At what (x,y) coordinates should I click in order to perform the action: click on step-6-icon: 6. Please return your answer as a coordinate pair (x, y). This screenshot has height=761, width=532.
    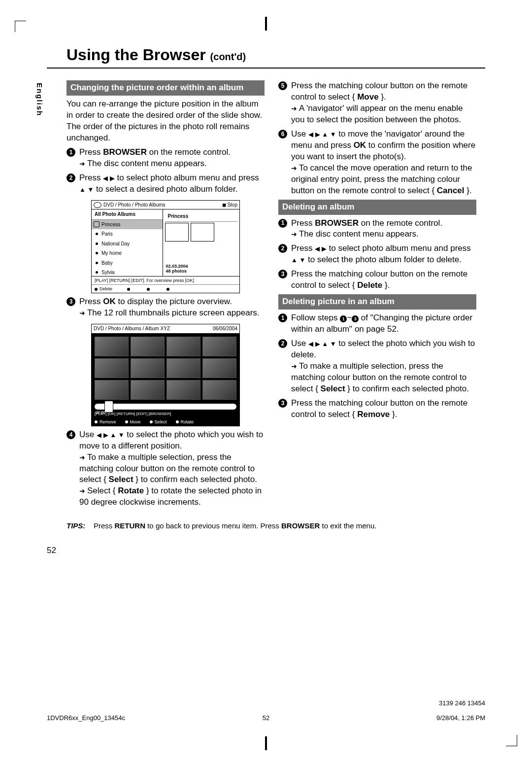
    Looking at the image, I should click on (283, 134).